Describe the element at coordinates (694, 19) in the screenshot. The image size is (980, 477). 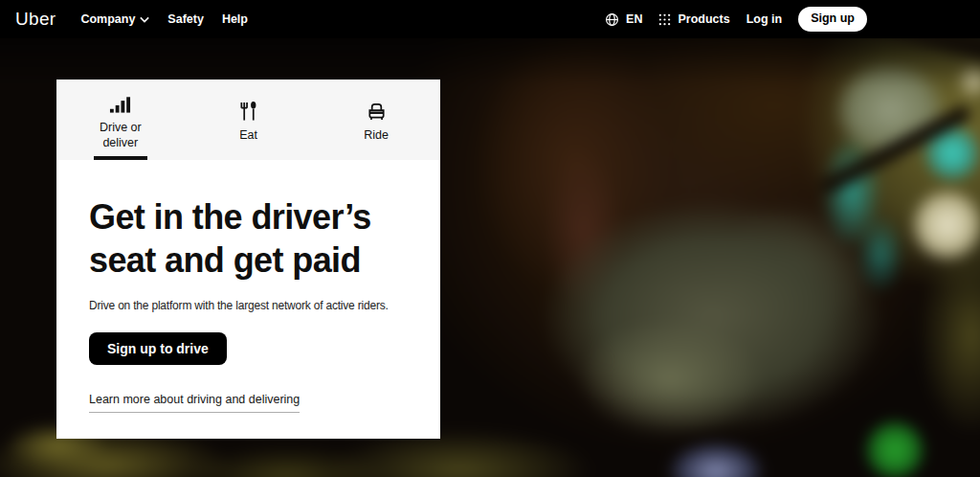
I see `products-menu: Products` at that location.